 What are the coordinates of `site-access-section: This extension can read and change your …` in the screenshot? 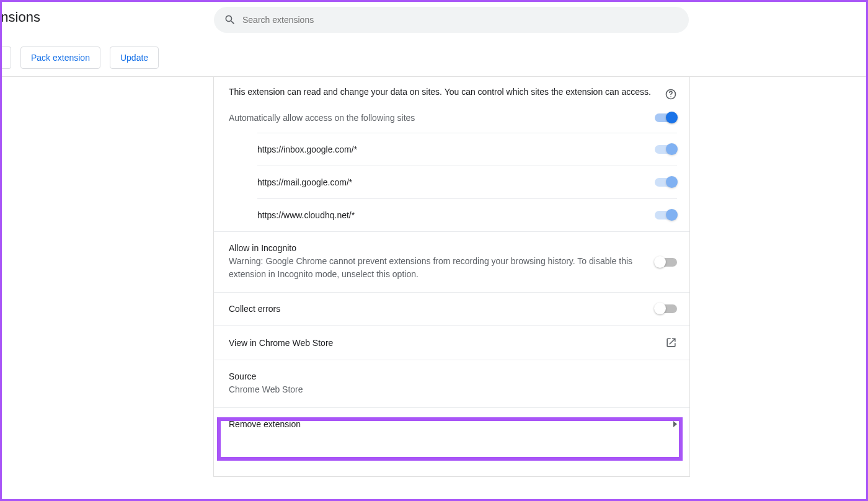 It's located at (451, 89).